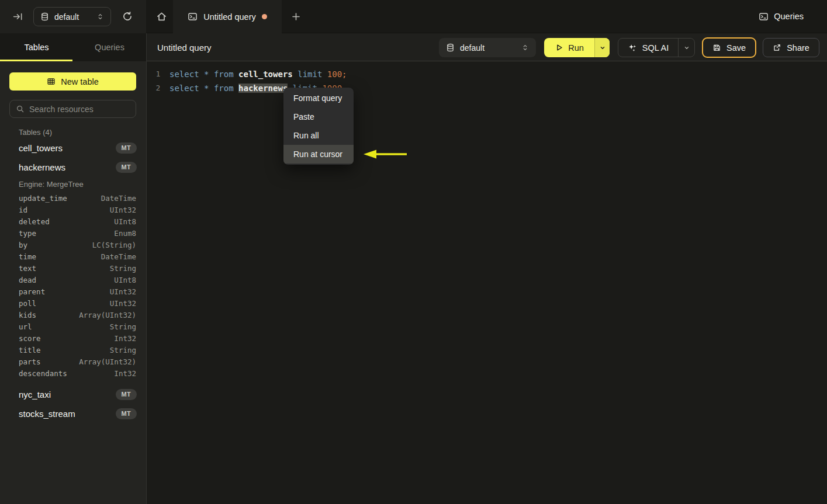 The width and height of the screenshot is (827, 504). I want to click on column-name: deleted, so click(34, 222).